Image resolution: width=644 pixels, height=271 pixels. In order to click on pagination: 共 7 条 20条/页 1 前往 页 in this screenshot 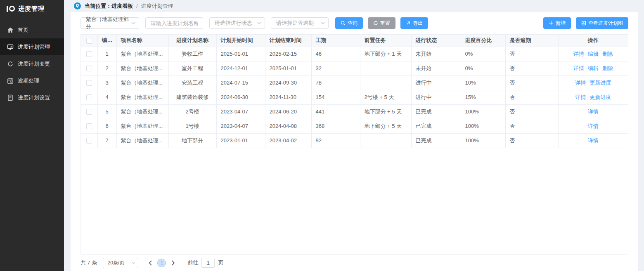, I will do `click(354, 263)`.